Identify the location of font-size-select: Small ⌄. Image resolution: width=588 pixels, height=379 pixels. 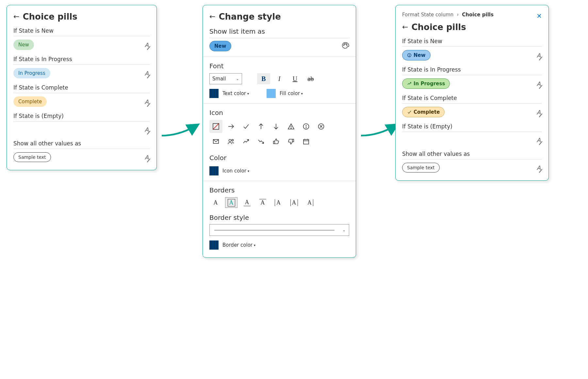
(226, 79).